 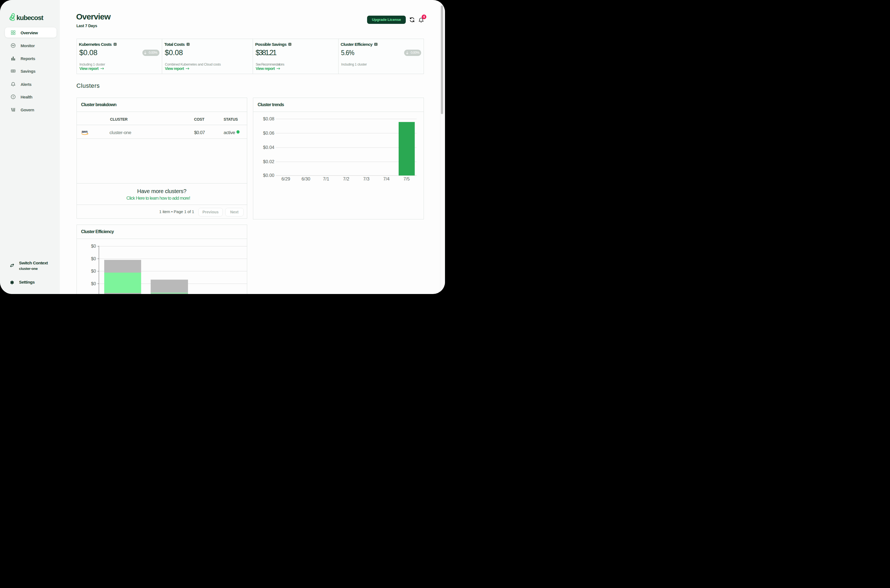 What do you see at coordinates (269, 176) in the screenshot?
I see `svg-text: $0.00` at bounding box center [269, 176].